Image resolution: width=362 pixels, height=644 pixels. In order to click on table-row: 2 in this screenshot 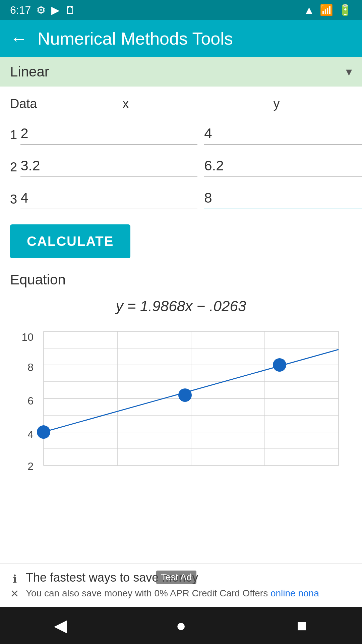, I will do `click(181, 166)`.